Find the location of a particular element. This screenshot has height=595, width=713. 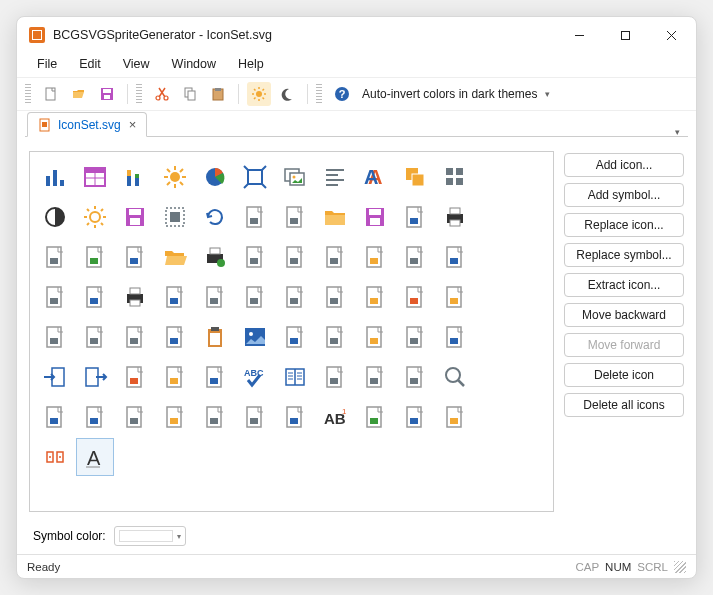

icon-arrow-page is located at coordinates (415, 337).